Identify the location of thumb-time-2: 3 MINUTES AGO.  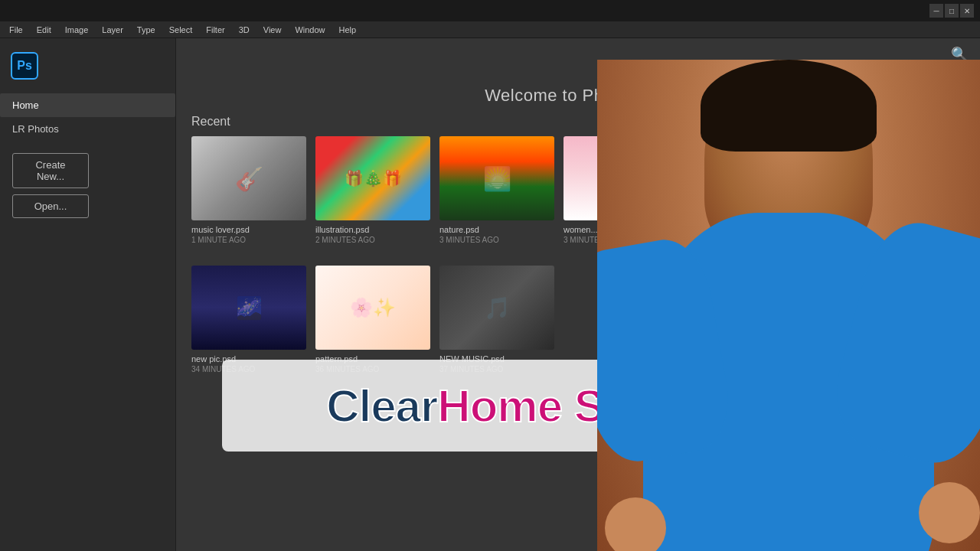
(497, 240).